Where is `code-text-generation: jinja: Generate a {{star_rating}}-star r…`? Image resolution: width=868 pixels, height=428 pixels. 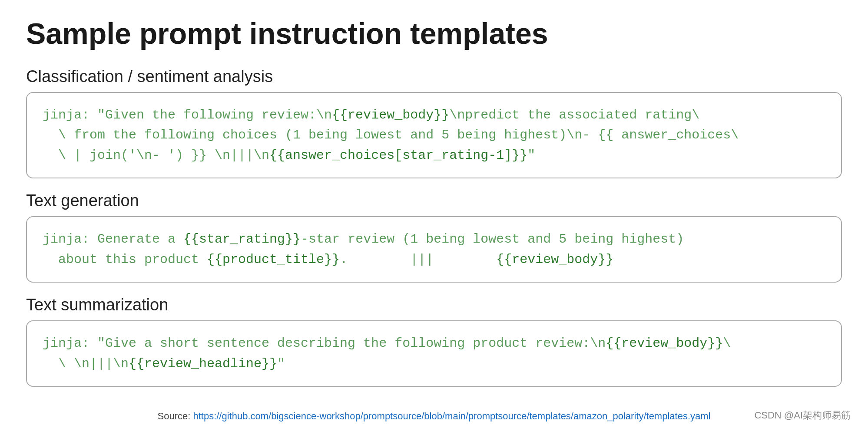
code-text-generation: jinja: Generate a {{star_rating}}-star r… is located at coordinates (434, 249).